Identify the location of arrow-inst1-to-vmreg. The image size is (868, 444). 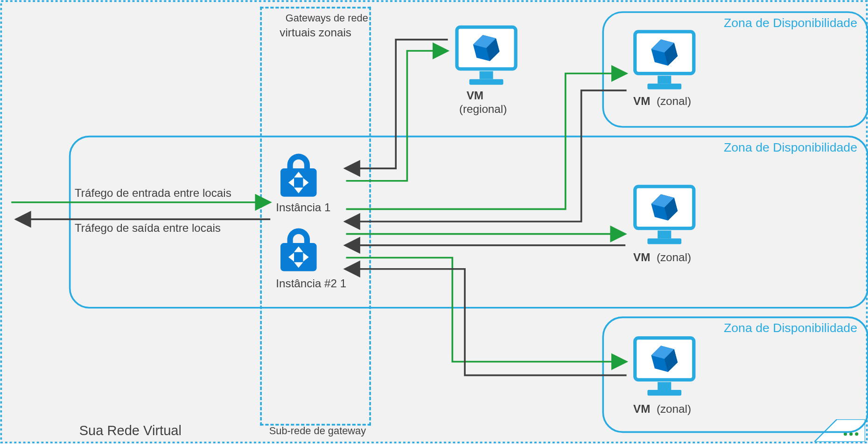
(397, 116).